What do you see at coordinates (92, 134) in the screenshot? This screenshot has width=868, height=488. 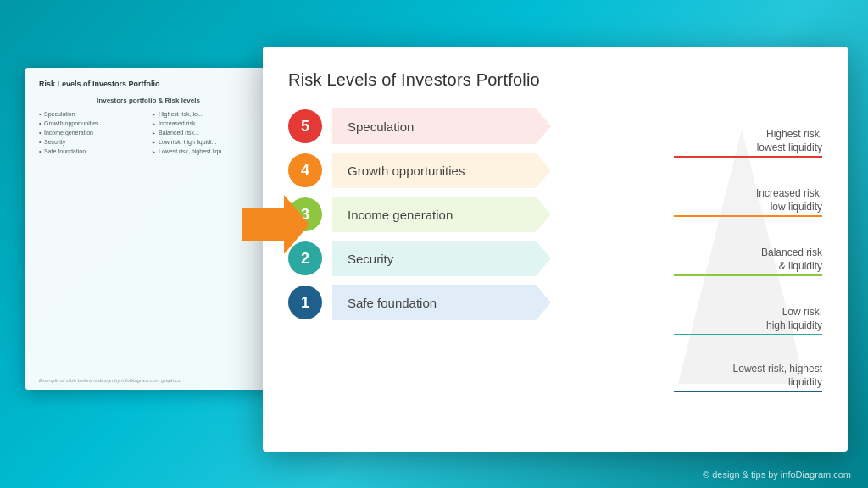 I see `bg-slide-left-col: Speculation Growth opportunities Income …` at bounding box center [92, 134].